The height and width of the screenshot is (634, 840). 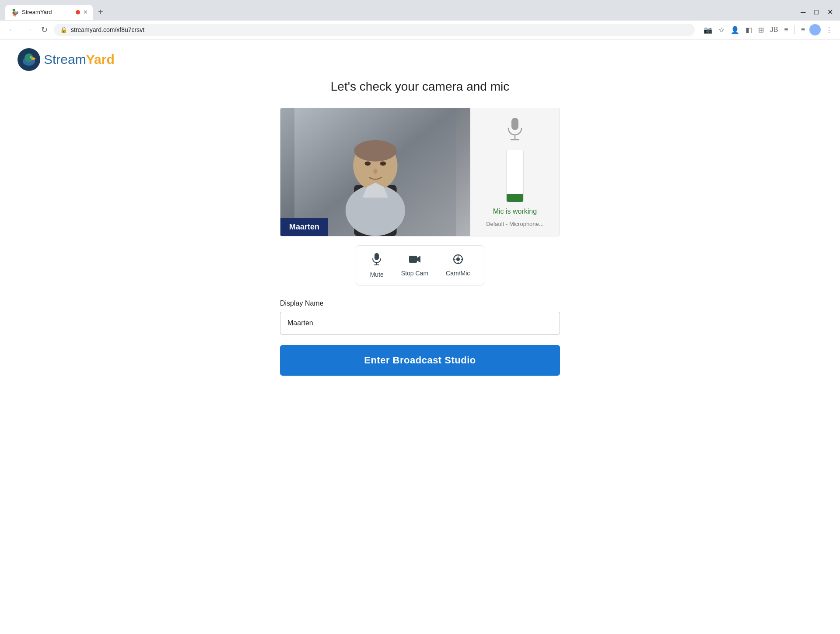 What do you see at coordinates (377, 275) in the screenshot?
I see `mute-label: Mute` at bounding box center [377, 275].